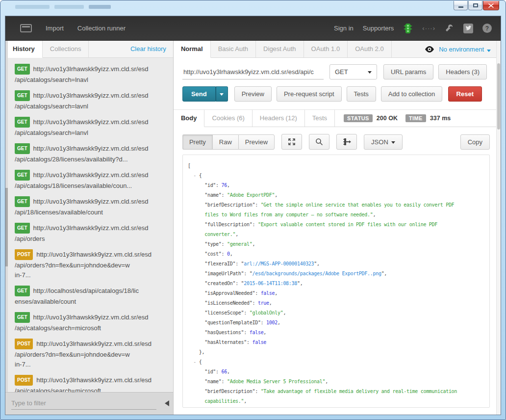  Describe the element at coordinates (336, 215) in the screenshot. I see `code-line: files to Word files from any computer — …` at that location.